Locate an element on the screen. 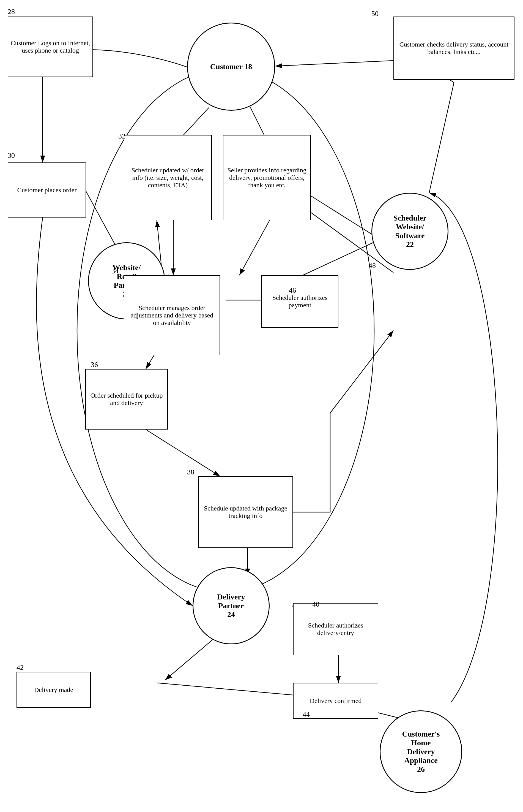 This screenshot has height=812, width=523. customer-places-box: Customer places order is located at coordinates (47, 190).